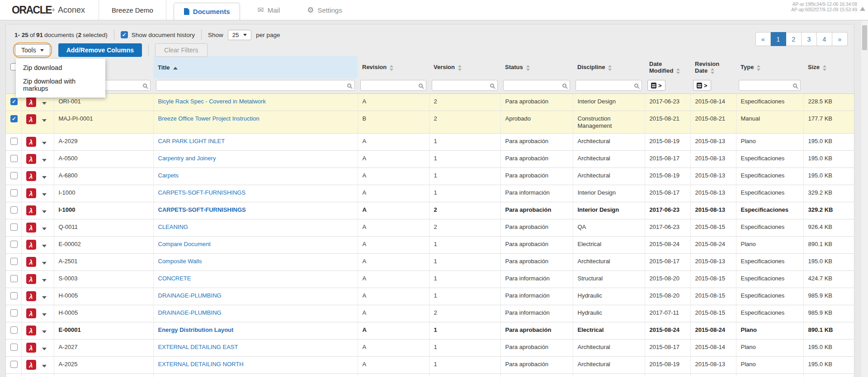  What do you see at coordinates (391, 85) in the screenshot?
I see `revision-filter-textfield` at bounding box center [391, 85].